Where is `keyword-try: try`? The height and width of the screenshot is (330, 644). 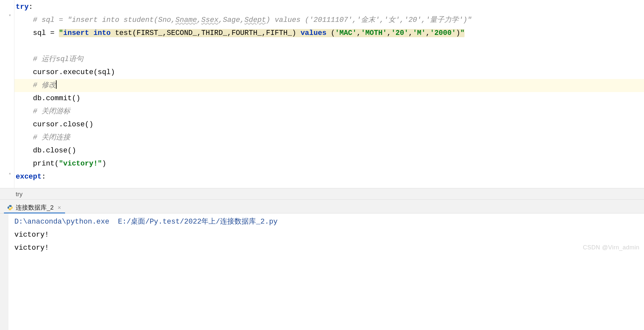
keyword-try: try is located at coordinates (22, 7).